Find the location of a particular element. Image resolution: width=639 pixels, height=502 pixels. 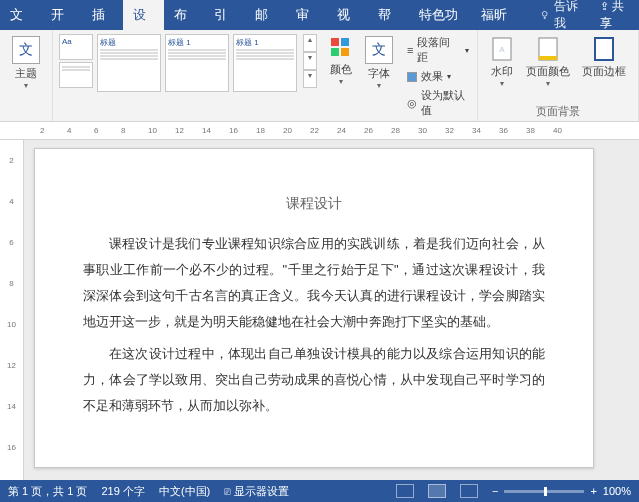

para-spacing-button: ≡段落间距▾ is located at coordinates (438, 50).